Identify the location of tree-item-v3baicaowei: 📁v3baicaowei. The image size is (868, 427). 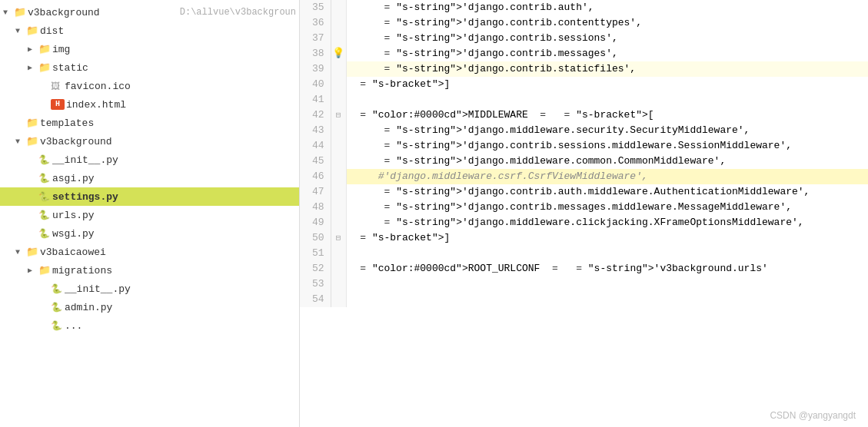
(149, 252).